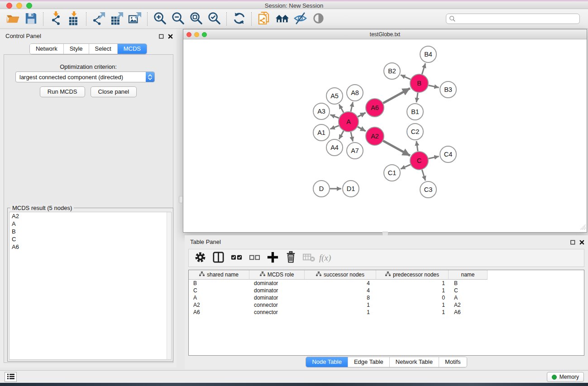  What do you see at coordinates (412, 312) in the screenshot?
I see `cell-predecessor-nodes: 1` at bounding box center [412, 312].